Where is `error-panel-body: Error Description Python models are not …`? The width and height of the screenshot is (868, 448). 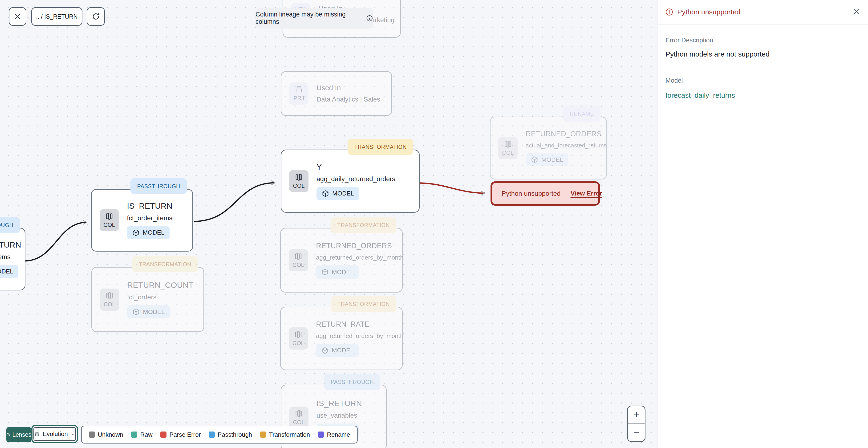
error-panel-body: Error Description Python models are not … is located at coordinates (763, 68).